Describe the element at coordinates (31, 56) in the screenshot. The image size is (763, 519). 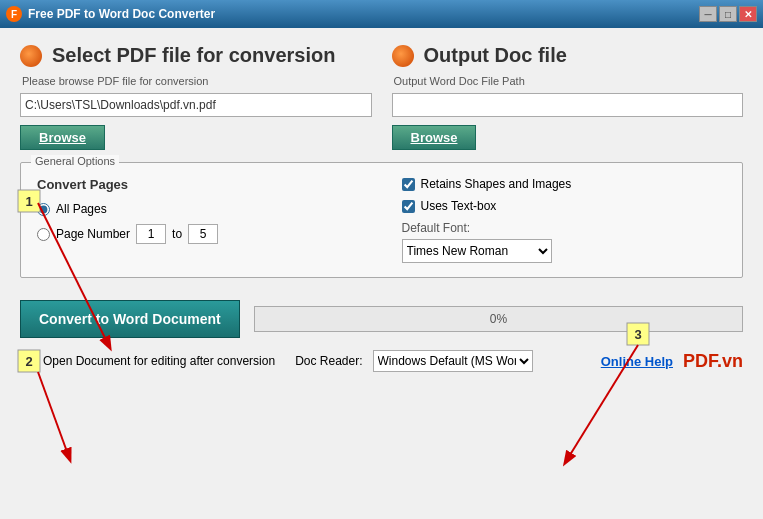
I see `left-panel-icon` at that location.